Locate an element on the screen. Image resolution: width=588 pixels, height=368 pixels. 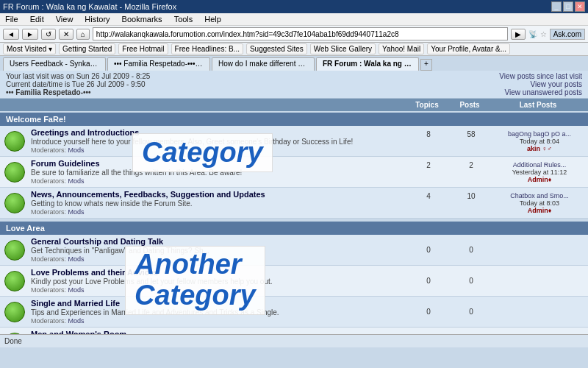
menu-history: History is located at coordinates (97, 19).